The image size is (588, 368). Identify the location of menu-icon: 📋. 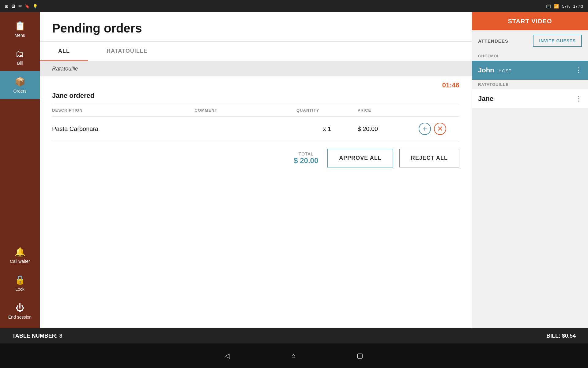
(20, 26).